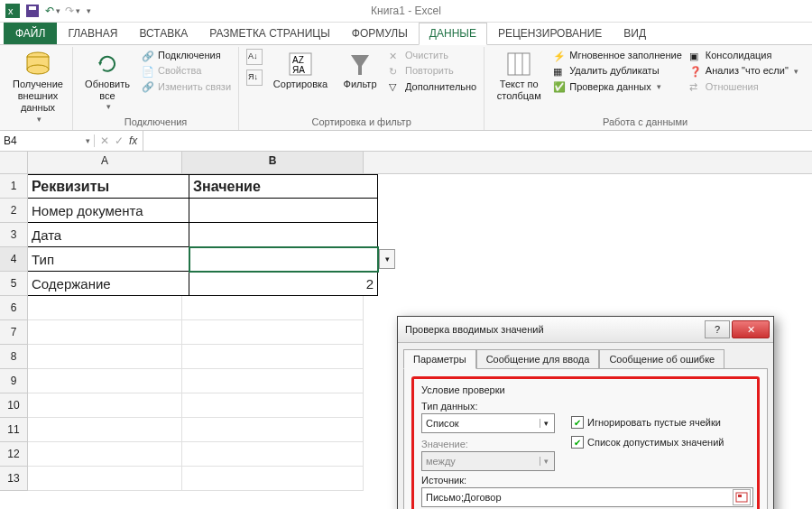 Image resolution: width=812 pixels, height=509 pixels. I want to click on save-icon, so click(32, 11).